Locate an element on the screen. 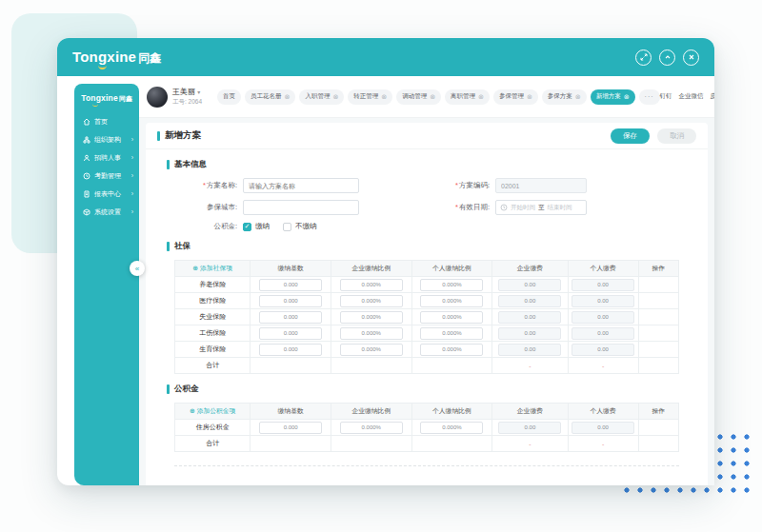 This screenshot has height=532, width=762. sidebar-item-organization: 组织架构 › is located at coordinates (107, 139).